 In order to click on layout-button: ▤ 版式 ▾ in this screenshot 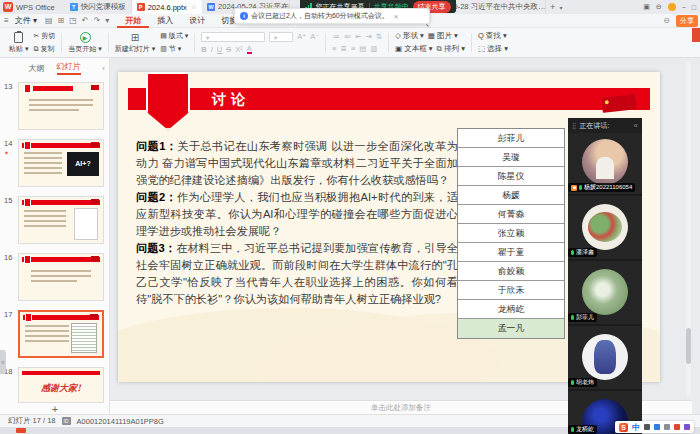, I will do `click(174, 36)`.